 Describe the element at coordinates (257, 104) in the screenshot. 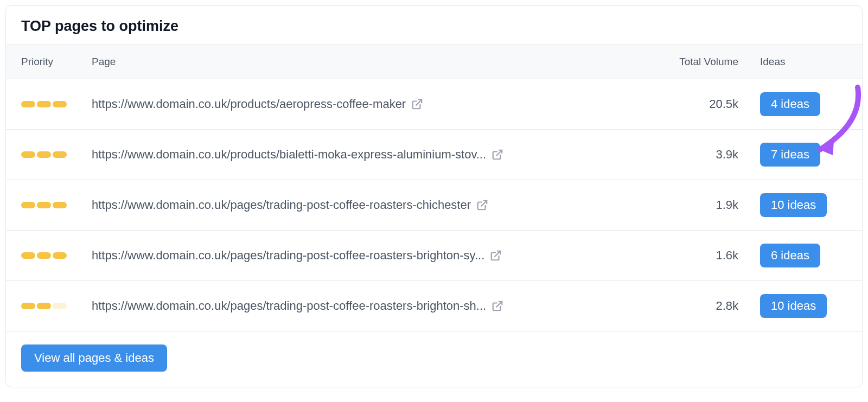

I see `page-link: https://www.domain.co.uk/products/aeropr…` at that location.